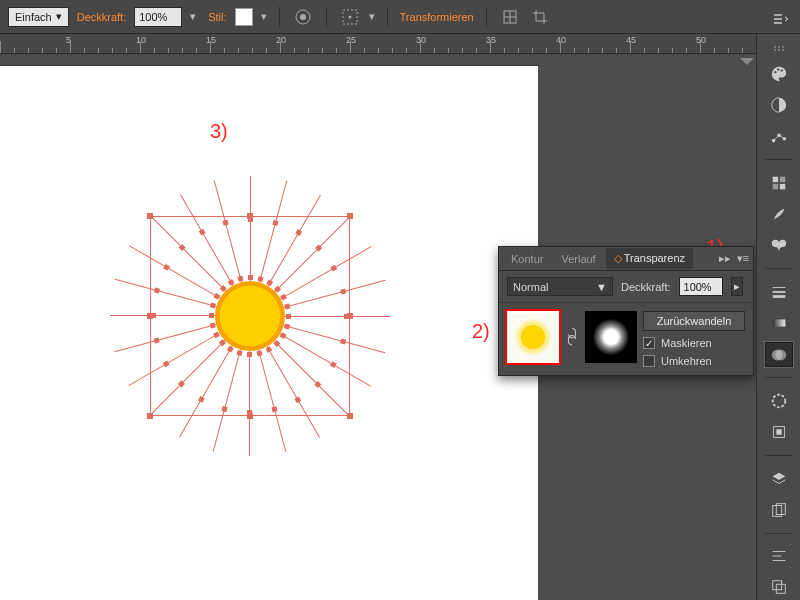  I want to click on selected-object, so click(250, 316).